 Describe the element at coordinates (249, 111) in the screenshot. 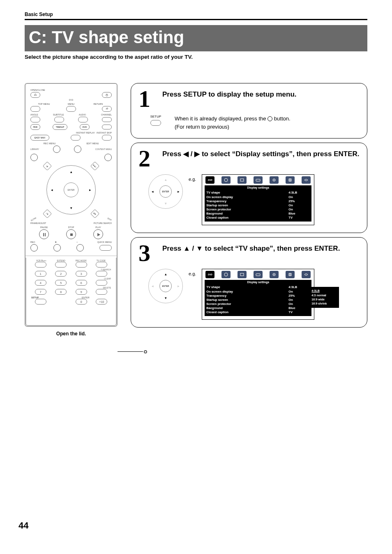

I see `step-1: 1 Press SETUP to display the setup menu.…` at that location.